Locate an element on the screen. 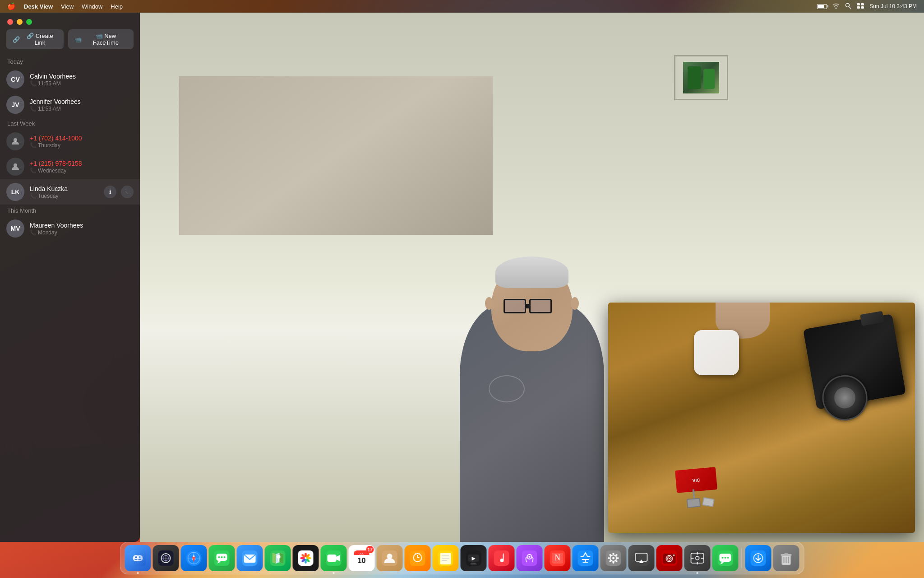 This screenshot has height=578, width=924. close-button is located at coordinates (10, 22).